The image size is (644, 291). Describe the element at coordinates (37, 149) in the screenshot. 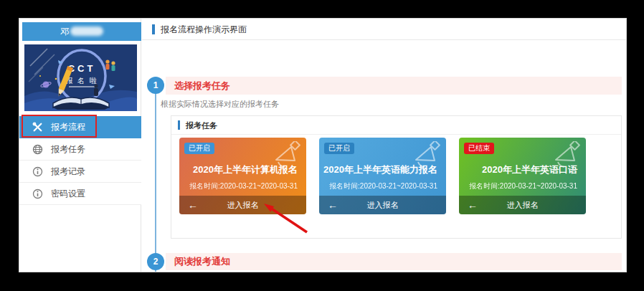

I see `globe-icon` at that location.